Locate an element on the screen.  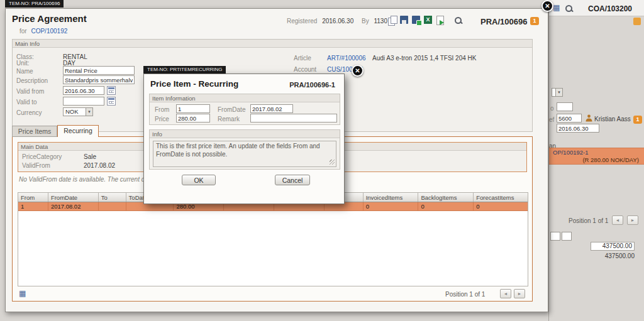
cell-to is located at coordinates (113, 206).